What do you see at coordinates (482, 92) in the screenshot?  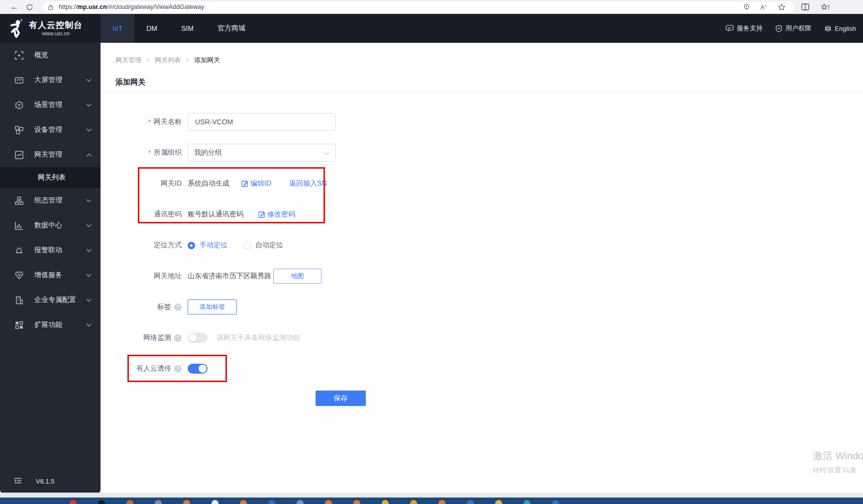 I see `divider` at bounding box center [482, 92].